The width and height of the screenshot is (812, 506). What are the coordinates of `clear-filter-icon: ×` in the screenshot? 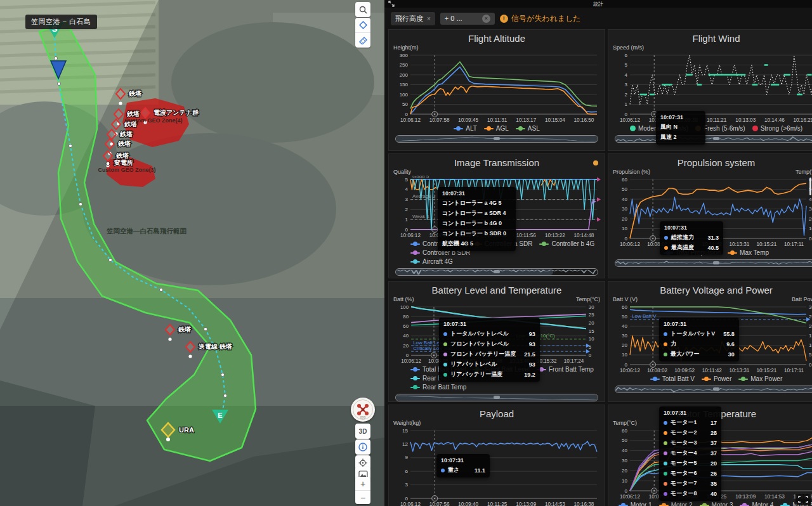 It's located at (486, 19).